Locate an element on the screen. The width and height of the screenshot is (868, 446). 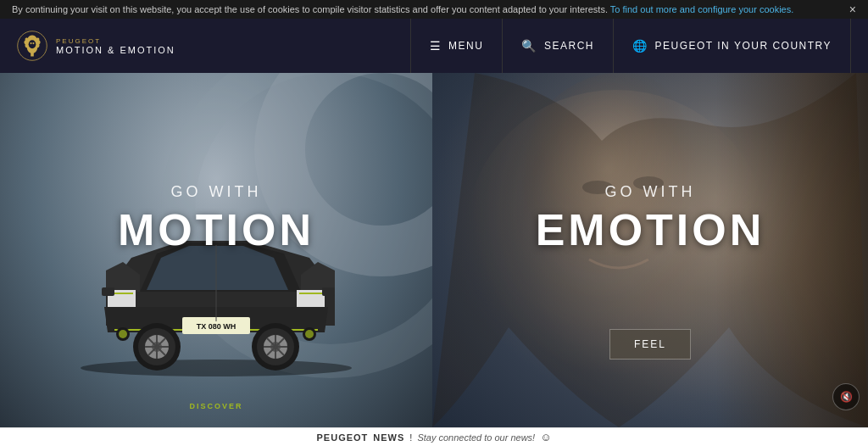
sound-button: 🔇 is located at coordinates (846, 397).